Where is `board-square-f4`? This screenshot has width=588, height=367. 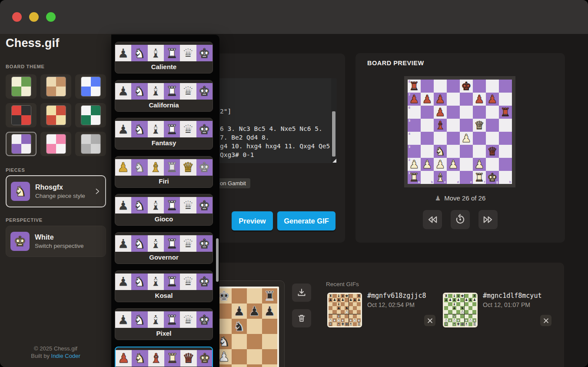
board-square-f4 is located at coordinates (479, 138).